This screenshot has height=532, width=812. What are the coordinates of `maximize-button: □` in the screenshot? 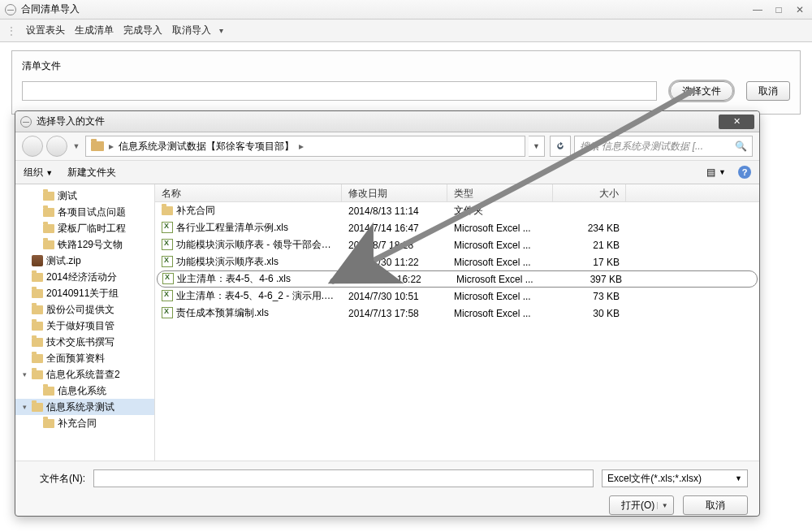 It's located at (779, 10).